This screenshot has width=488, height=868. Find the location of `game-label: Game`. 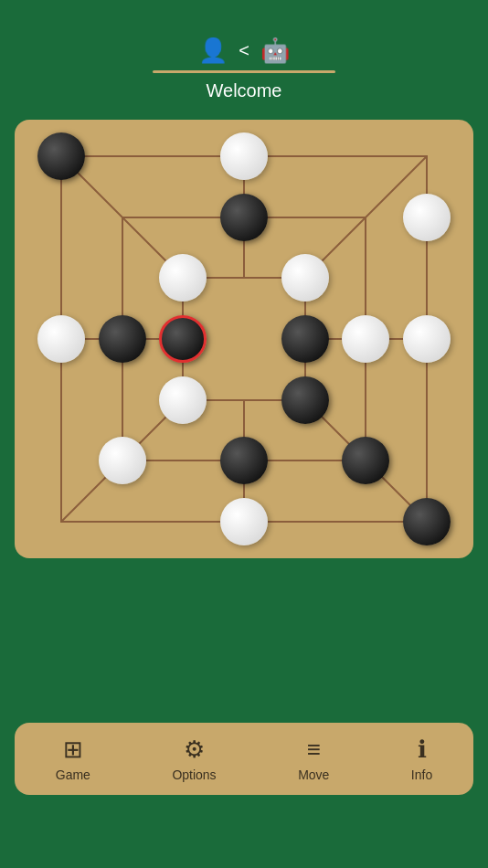

game-label: Game is located at coordinates (73, 775).